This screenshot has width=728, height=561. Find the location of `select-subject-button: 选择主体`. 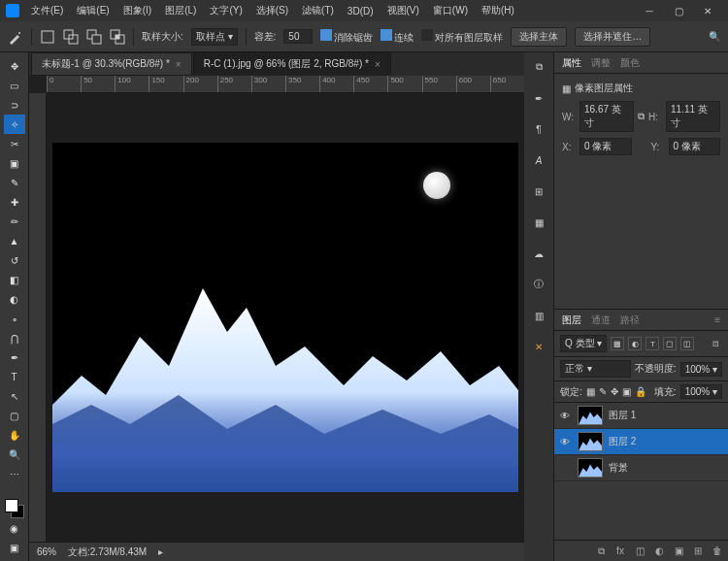

select-subject-button: 选择主体 is located at coordinates (539, 37).